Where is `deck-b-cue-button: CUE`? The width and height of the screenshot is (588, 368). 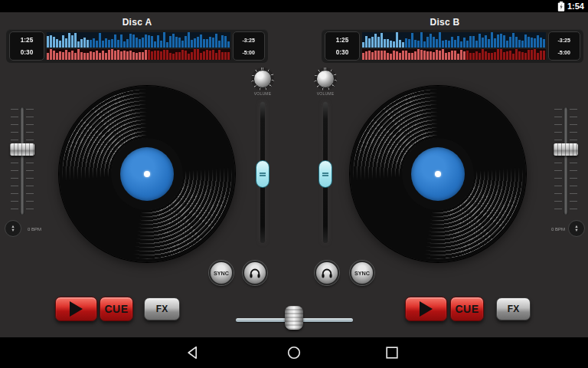
deck-b-cue-button: CUE is located at coordinates (467, 309).